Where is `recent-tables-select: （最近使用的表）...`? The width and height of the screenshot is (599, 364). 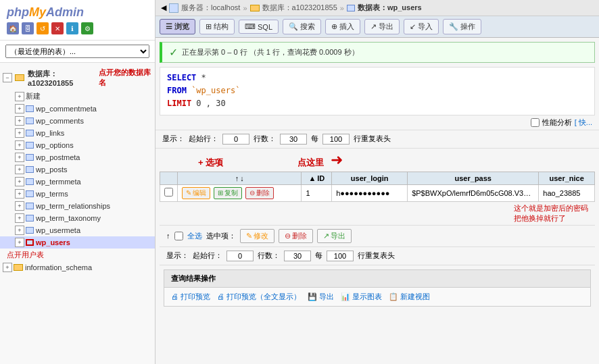 recent-tables-select: （最近使用的表）... is located at coordinates (77, 51).